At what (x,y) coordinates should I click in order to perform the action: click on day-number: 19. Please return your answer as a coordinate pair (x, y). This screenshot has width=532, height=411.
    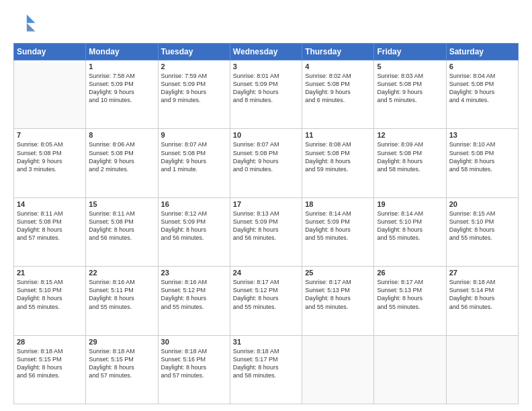
    Looking at the image, I should click on (410, 204).